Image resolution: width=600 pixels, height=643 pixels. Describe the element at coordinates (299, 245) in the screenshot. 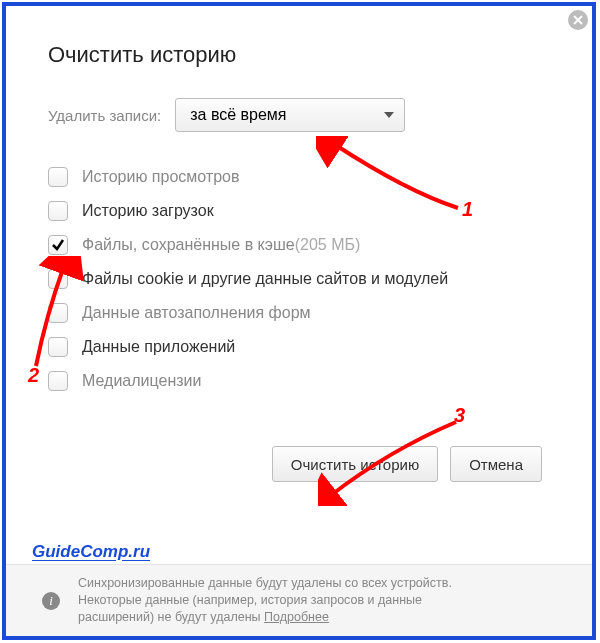

I see `option-row: Файлы, сохранённые в кэше (205 МБ)` at that location.